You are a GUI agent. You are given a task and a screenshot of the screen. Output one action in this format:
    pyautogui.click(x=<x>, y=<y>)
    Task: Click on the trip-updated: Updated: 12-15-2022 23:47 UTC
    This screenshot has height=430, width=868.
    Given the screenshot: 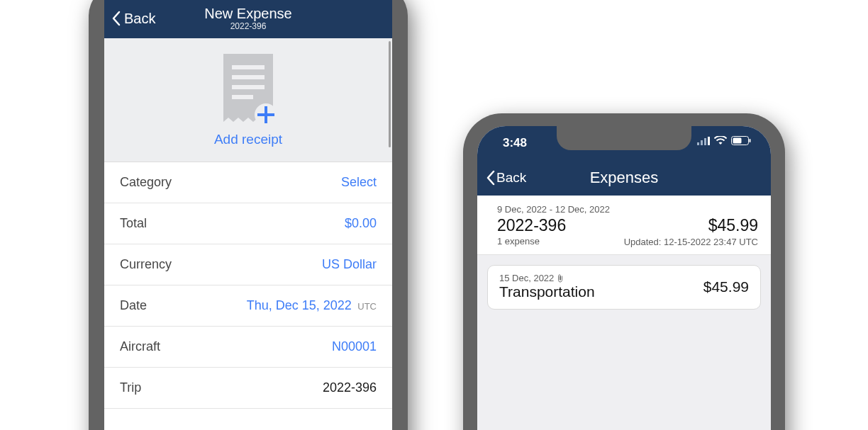 What is the action you would take?
    pyautogui.click(x=691, y=242)
    